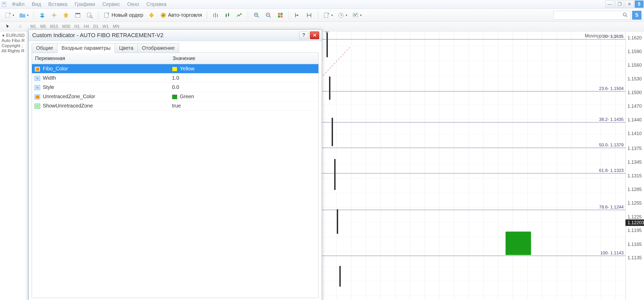 This screenshot has height=300, width=644. What do you see at coordinates (175, 97) in the screenshot?
I see `parameter-row: UnretracedZone_ColorGreen` at bounding box center [175, 97].